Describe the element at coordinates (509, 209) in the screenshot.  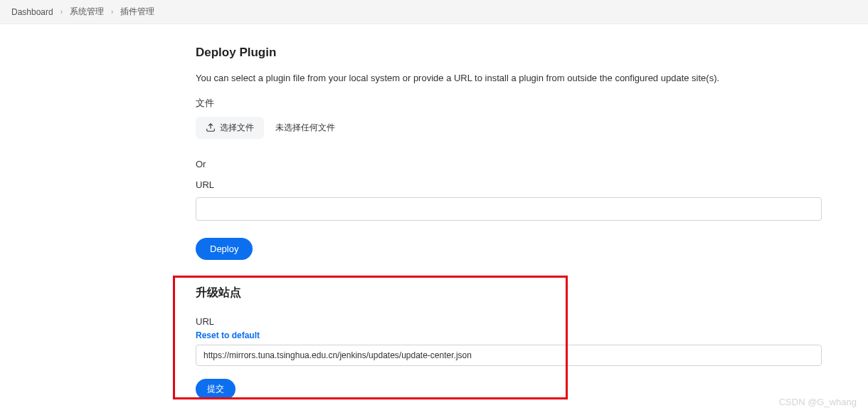
I see `deploy-url-input` at that location.